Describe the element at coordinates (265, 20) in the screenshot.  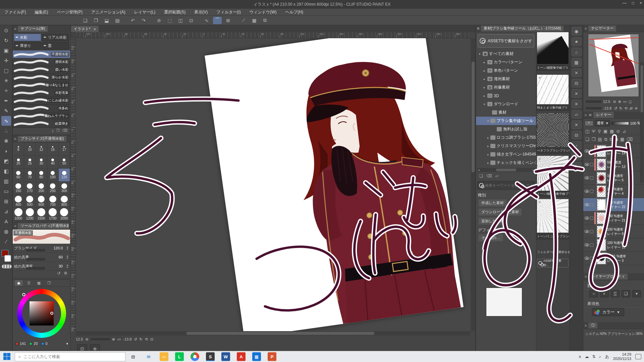
I see `material-icon: ⧉` at that location.